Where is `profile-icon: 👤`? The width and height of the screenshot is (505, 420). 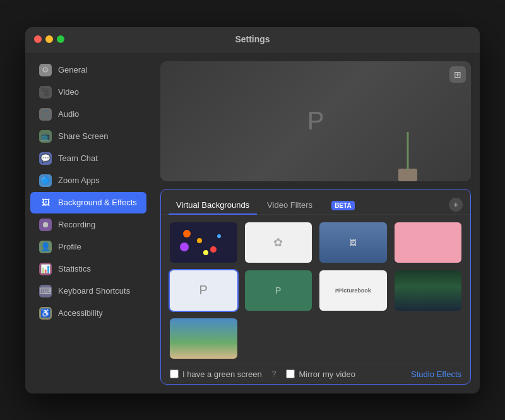 profile-icon: 👤 is located at coordinates (45, 247).